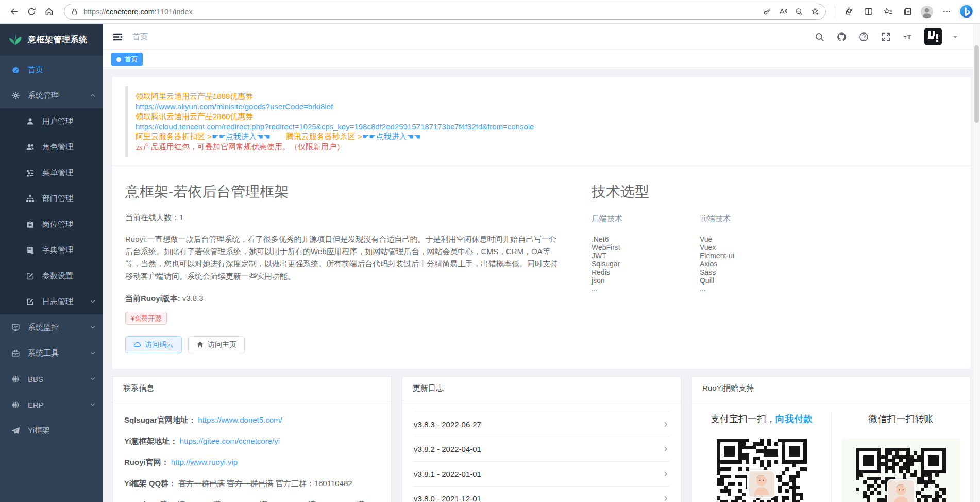 Image resolution: width=980 pixels, height=502 pixels. I want to click on notice-text: 领取腾讯云通用云产品2860优惠券, so click(194, 116).